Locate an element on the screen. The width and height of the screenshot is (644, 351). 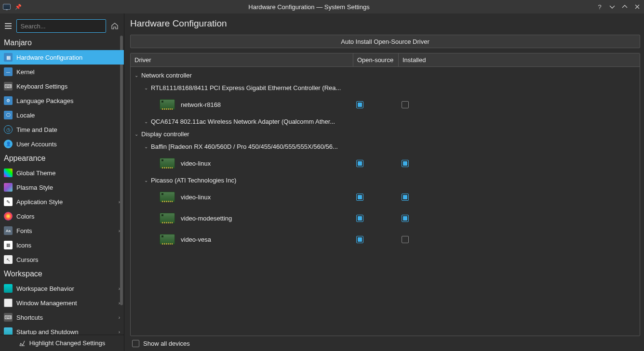
minimize-icon is located at coordinates (612, 7).